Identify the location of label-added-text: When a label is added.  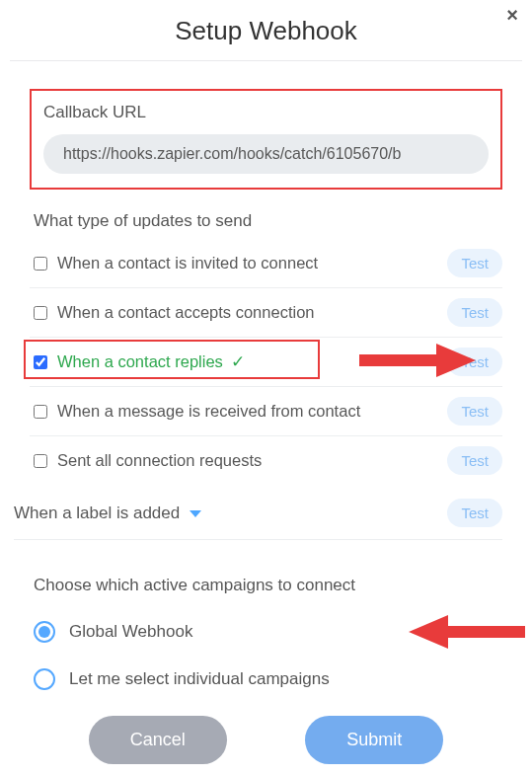
(97, 513).